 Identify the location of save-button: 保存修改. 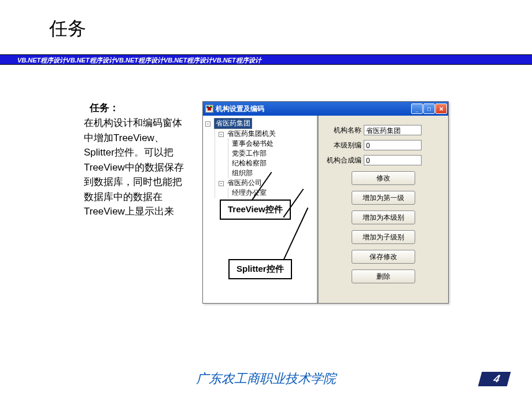
(383, 257).